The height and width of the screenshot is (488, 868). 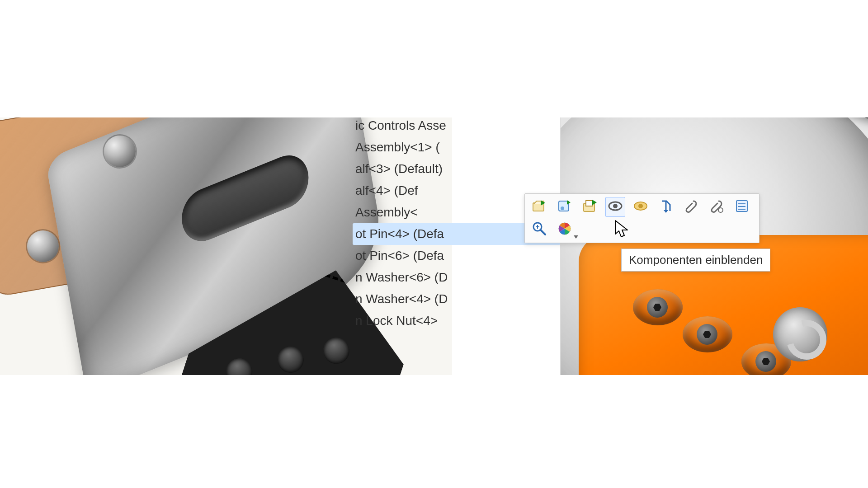 I want to click on tree-item-label: ot Pin<6> (Defa, so click(x=400, y=256).